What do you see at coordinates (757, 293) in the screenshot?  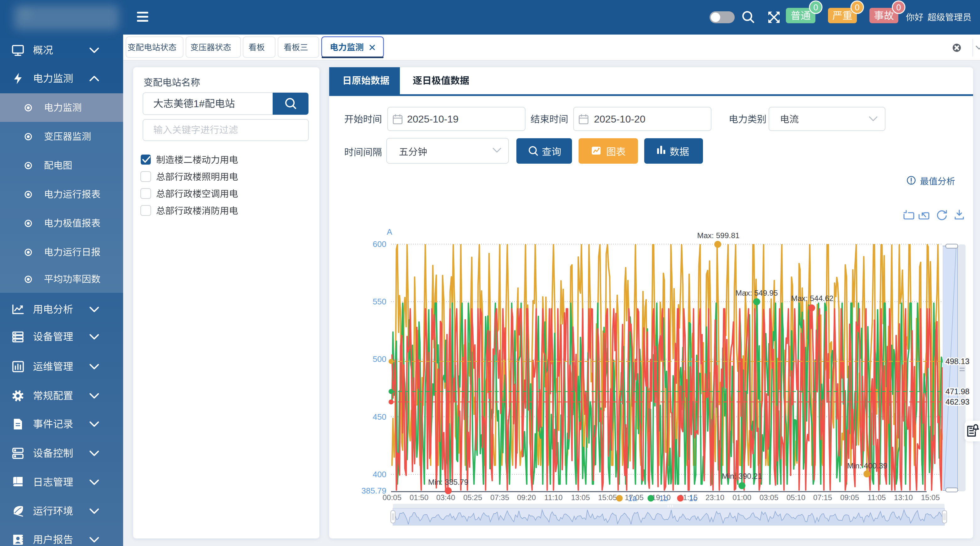 I see `svg-text: Max: 549.95` at bounding box center [757, 293].